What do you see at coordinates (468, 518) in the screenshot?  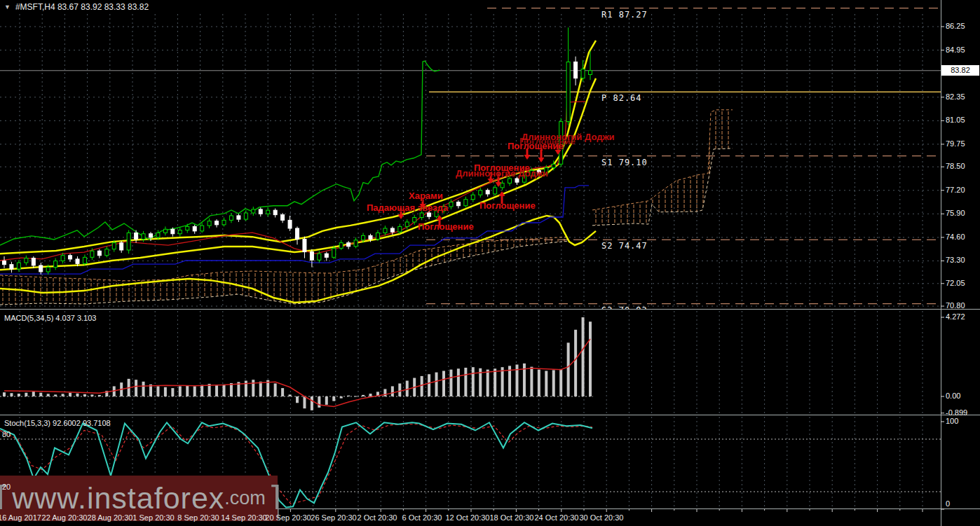 I see `time-axis-label: 12 Oct 20:30` at bounding box center [468, 518].